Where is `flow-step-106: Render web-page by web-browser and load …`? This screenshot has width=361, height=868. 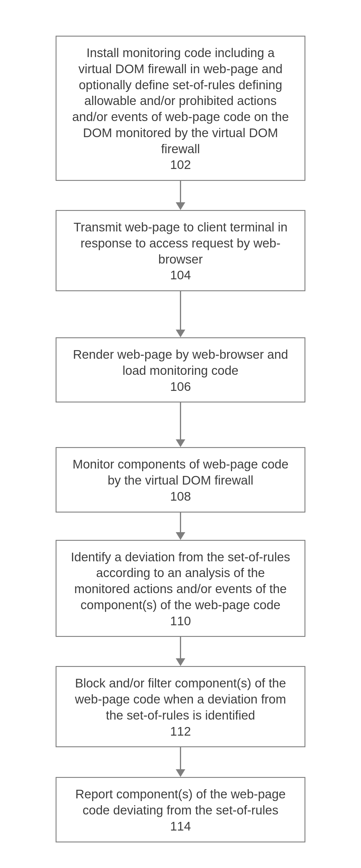 flow-step-106: Render web-page by web-browser and load … is located at coordinates (180, 370).